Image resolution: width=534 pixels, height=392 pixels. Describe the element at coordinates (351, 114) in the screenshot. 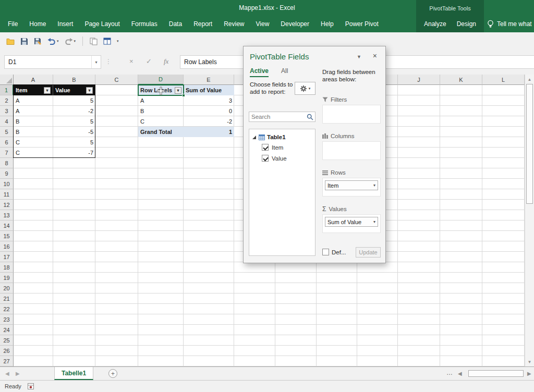

I see `filters-area` at that location.